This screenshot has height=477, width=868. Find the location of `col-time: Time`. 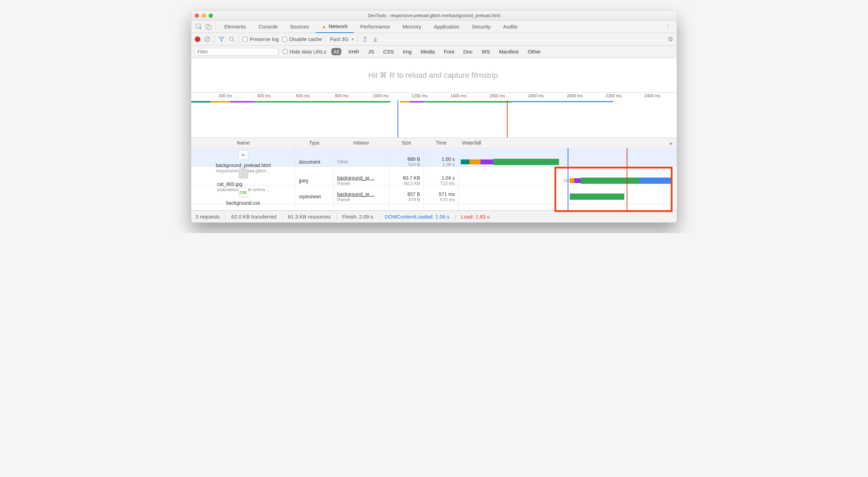

col-time: Time is located at coordinates (441, 143).